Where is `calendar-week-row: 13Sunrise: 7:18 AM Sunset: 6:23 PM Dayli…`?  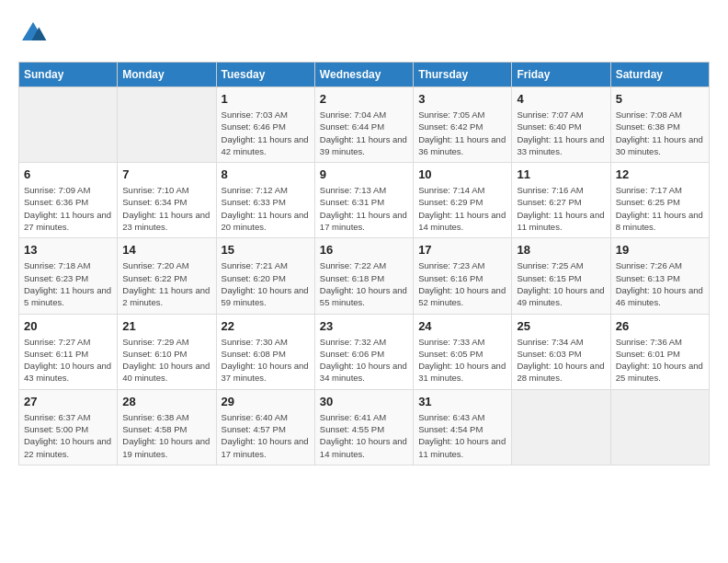 calendar-week-row: 13Sunrise: 7:18 AM Sunset: 6:23 PM Dayli… is located at coordinates (364, 276).